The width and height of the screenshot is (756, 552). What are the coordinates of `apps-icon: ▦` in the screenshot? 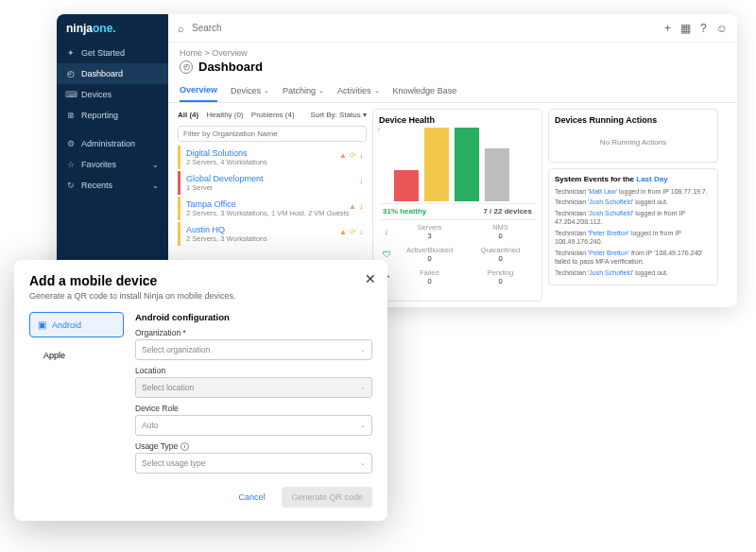 It's located at (686, 28).